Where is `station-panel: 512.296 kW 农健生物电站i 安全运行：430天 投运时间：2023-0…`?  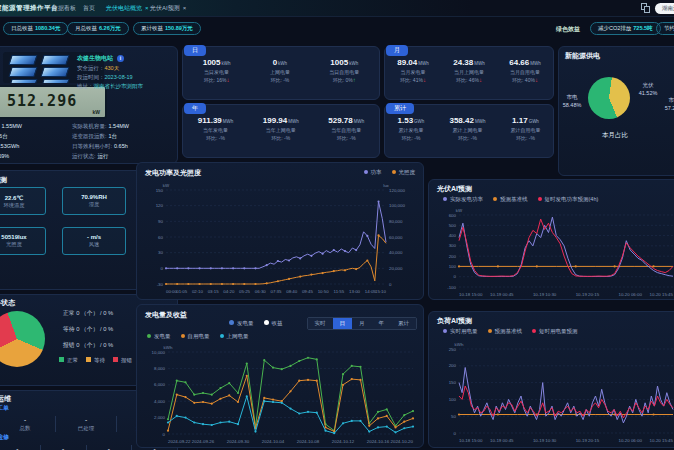
station-panel: 512.296 kW 农健生物电站i 安全运行：430天 投运时间：2023-0… is located at coordinates (89, 105).